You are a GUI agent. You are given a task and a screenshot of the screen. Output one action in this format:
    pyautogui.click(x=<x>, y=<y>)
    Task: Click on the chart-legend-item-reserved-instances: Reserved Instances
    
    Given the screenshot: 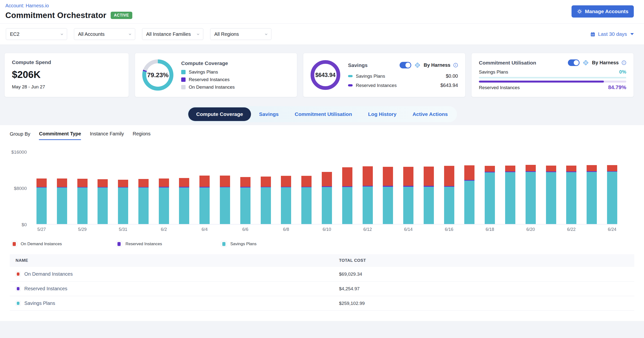 What is the action you would take?
    pyautogui.click(x=168, y=244)
    